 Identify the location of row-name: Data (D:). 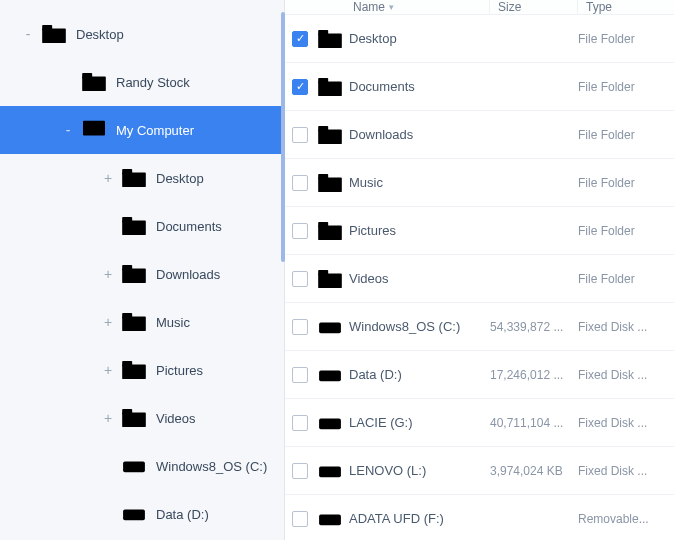
(418, 374).